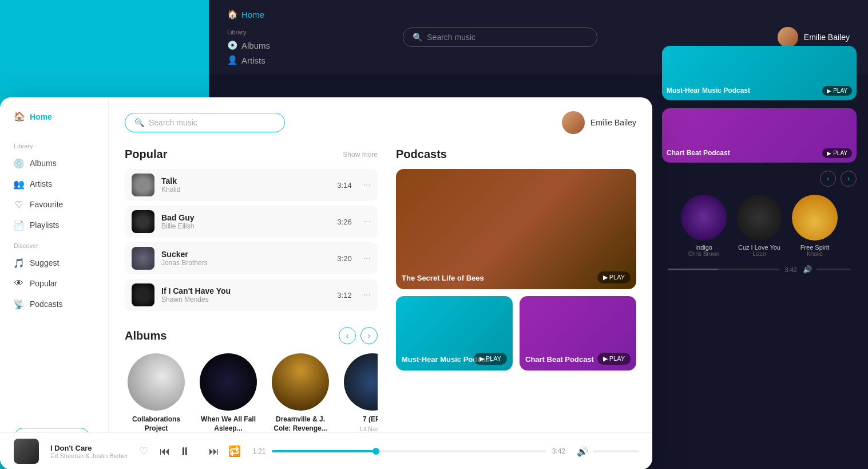  What do you see at coordinates (613, 123) in the screenshot?
I see `user-name: Emilie Bailey` at bounding box center [613, 123].